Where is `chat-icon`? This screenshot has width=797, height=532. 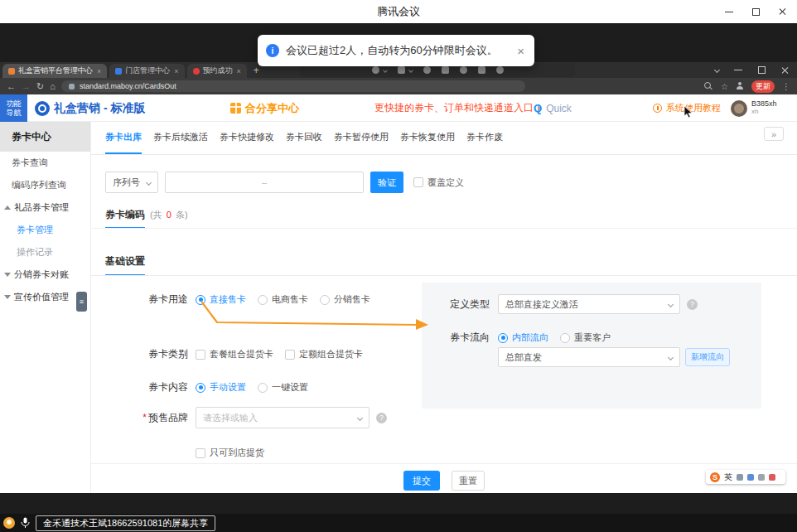
chat-icon is located at coordinates (482, 70).